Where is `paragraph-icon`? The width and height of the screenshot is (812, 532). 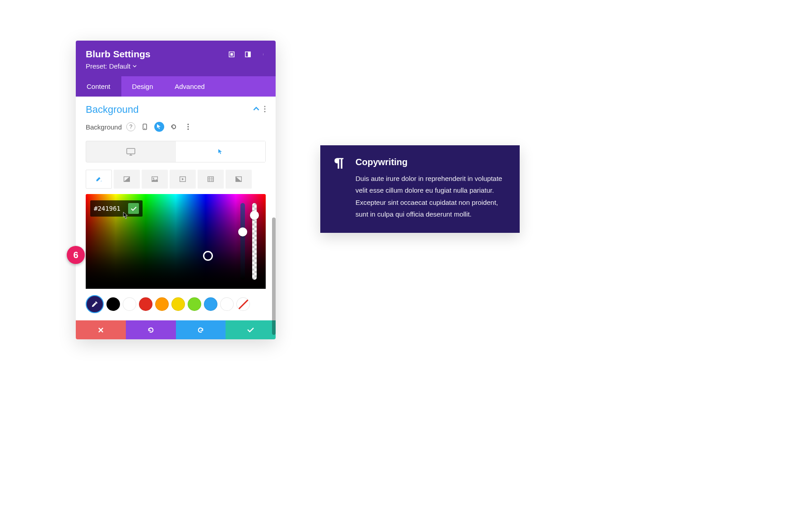 paragraph-icon is located at coordinates (340, 189).